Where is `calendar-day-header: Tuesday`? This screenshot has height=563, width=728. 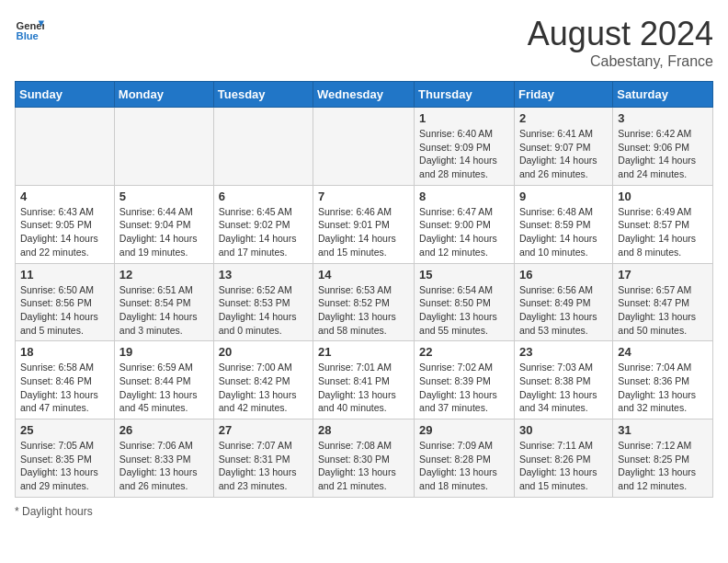
calendar-day-header: Tuesday is located at coordinates (263, 95).